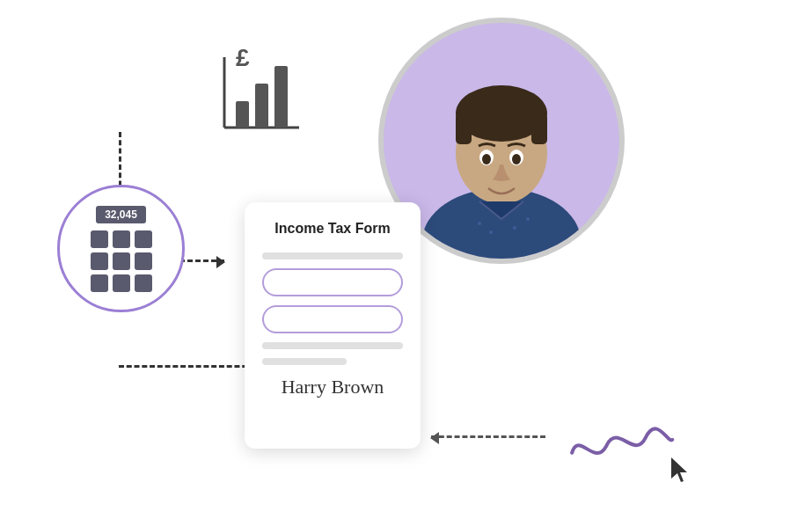  What do you see at coordinates (333, 229) in the screenshot?
I see `form-title: Income Tax Form` at bounding box center [333, 229].